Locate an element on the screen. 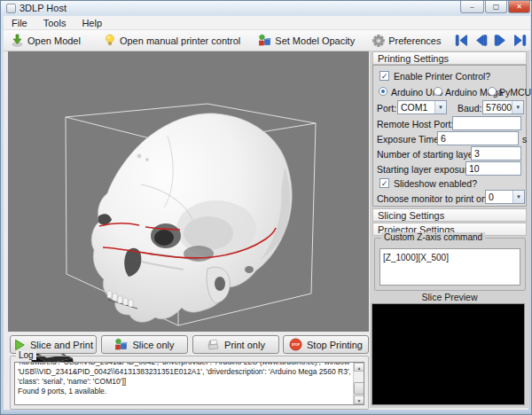  exposure-time-input is located at coordinates (478, 138).